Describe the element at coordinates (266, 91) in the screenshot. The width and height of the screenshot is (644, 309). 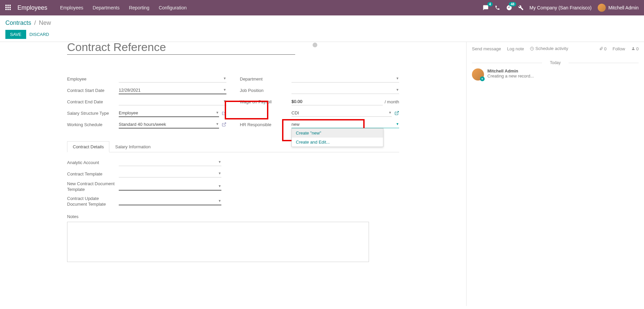
I see `job-label: Job Position` at that location.